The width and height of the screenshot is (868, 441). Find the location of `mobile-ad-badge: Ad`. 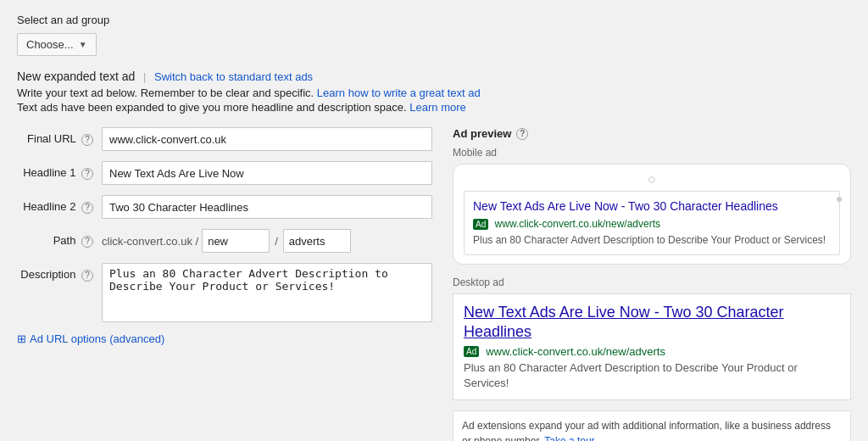

mobile-ad-badge: Ad is located at coordinates (481, 224).